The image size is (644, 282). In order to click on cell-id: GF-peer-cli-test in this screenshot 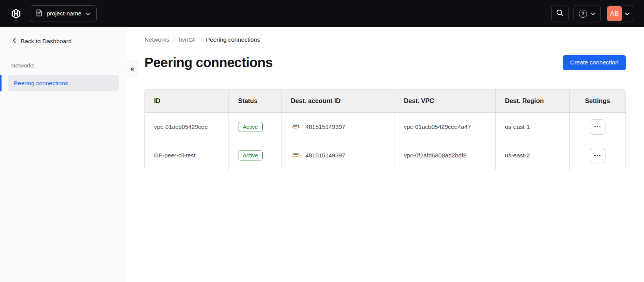, I will do `click(187, 155)`.